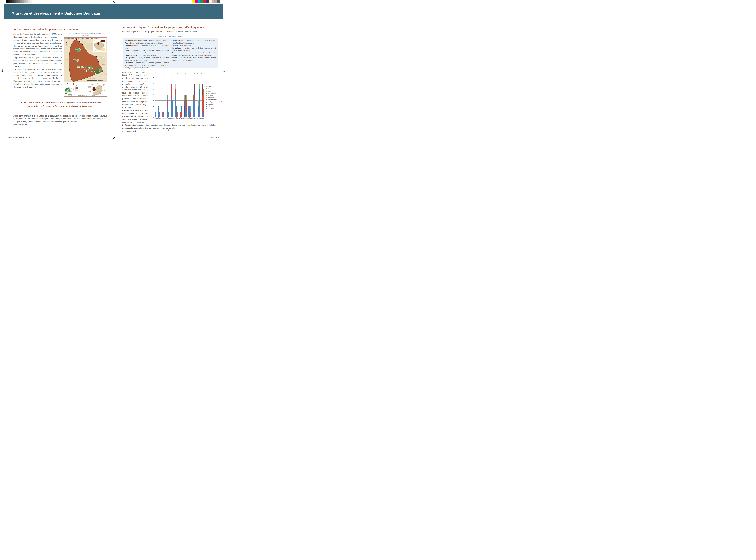 The image size is (756, 560). What do you see at coordinates (197, 92) in the screenshot?
I see `bar-segment-maraichage` at bounding box center [197, 92].